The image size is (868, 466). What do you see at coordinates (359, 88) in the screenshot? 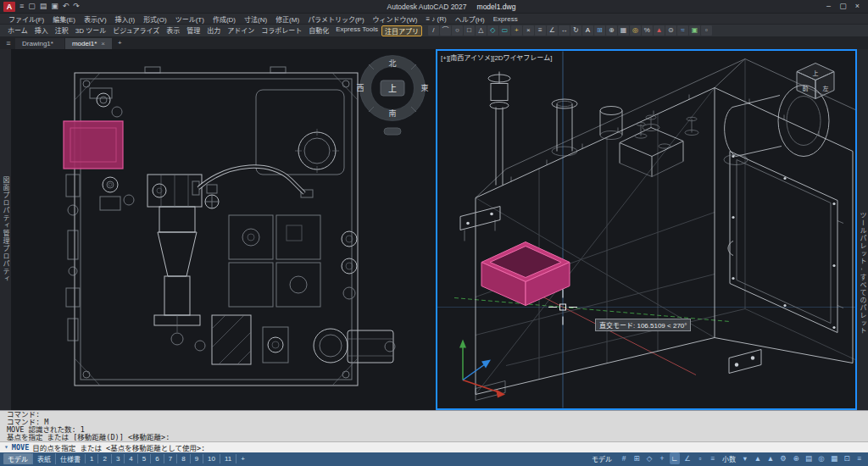
I see `compass-west-label: 西` at bounding box center [359, 88].